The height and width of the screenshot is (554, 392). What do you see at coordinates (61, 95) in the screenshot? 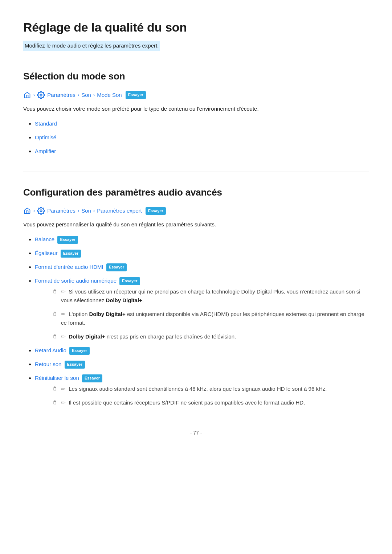
I see `breadcrumb-settings-1: Paramètres` at bounding box center [61, 95].